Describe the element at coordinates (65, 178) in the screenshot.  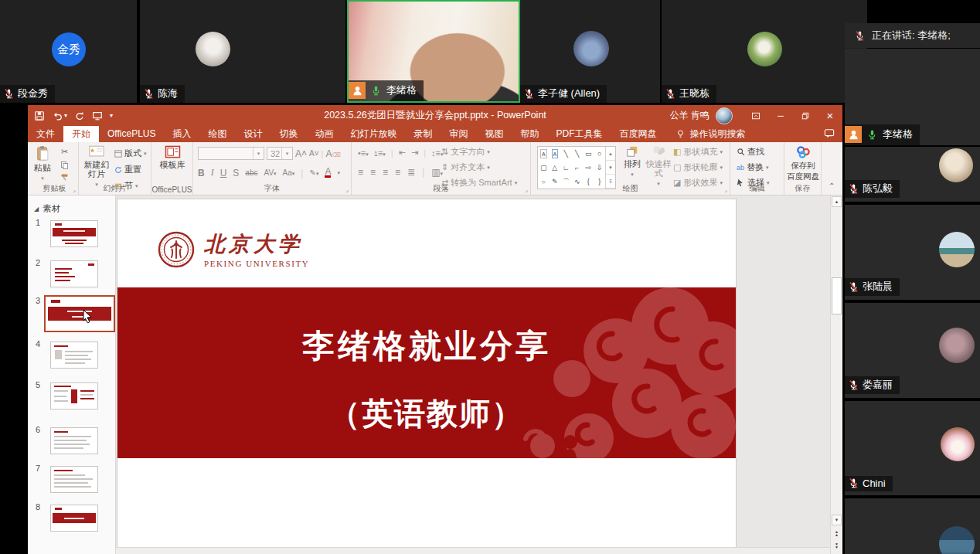
I see `format-painter-icon` at that location.